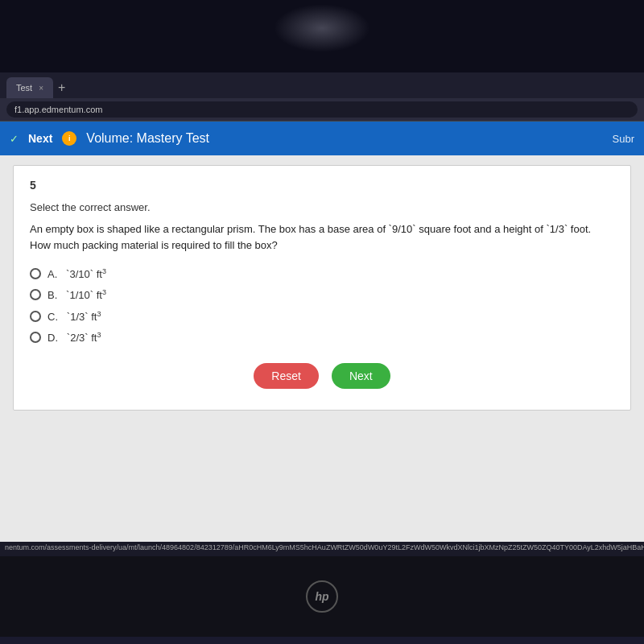 The height and width of the screenshot is (644, 644). Describe the element at coordinates (77, 295) in the screenshot. I see `option-b-label: B. `1/10` ft3` at that location.